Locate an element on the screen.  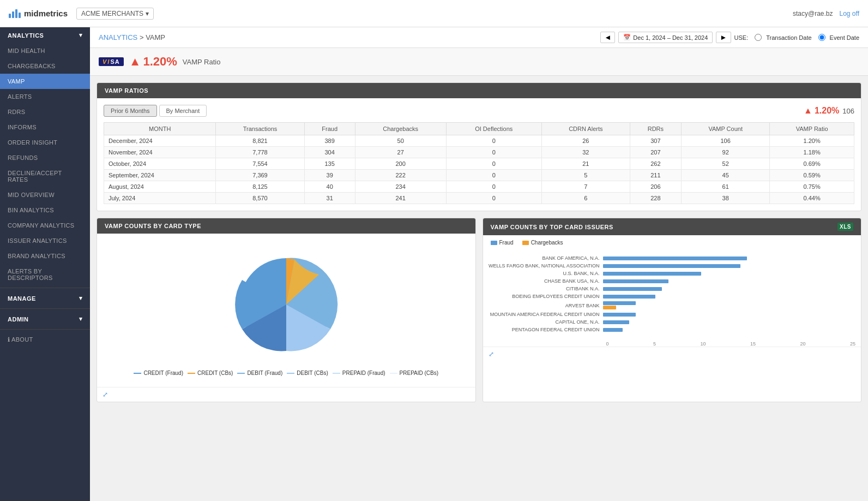
sidebar: ANALYTICS ▾ MID HEALTHCHARGEBACKSVAMPALE… is located at coordinates (45, 264).